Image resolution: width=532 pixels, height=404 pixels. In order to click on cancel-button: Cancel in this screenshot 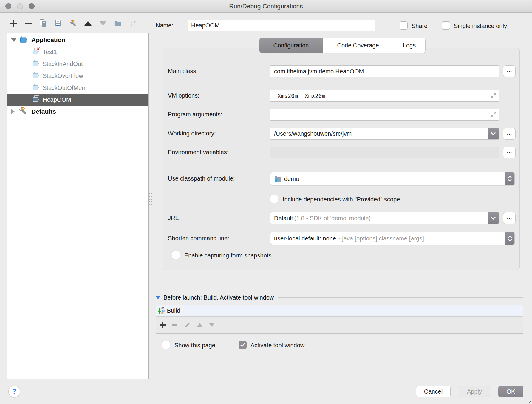, I will do `click(433, 391)`.